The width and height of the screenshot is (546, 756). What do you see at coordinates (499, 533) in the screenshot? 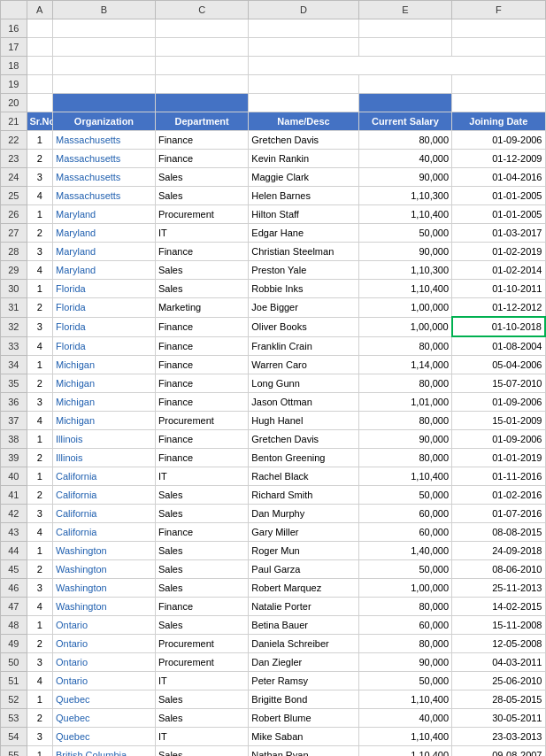
I see `date-cell: 08-08-2015` at bounding box center [499, 533].